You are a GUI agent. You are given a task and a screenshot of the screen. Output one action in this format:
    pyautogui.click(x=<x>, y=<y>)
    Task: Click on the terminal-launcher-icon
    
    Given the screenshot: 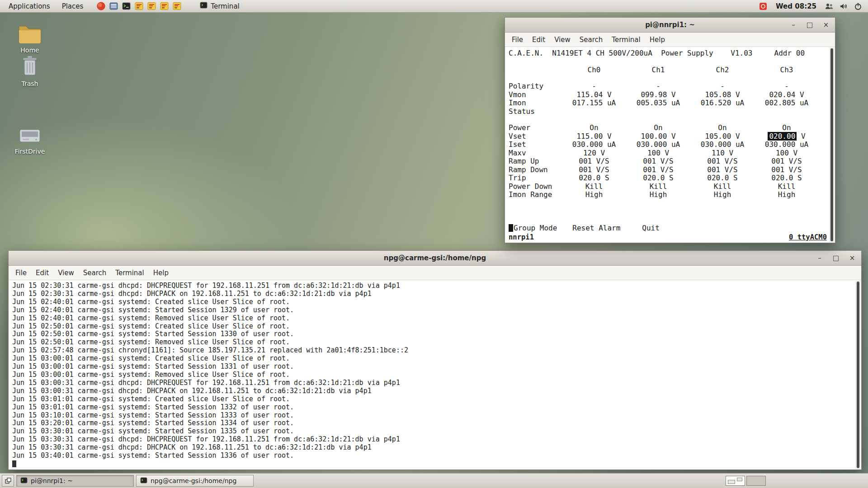 What is the action you would take?
    pyautogui.click(x=127, y=6)
    